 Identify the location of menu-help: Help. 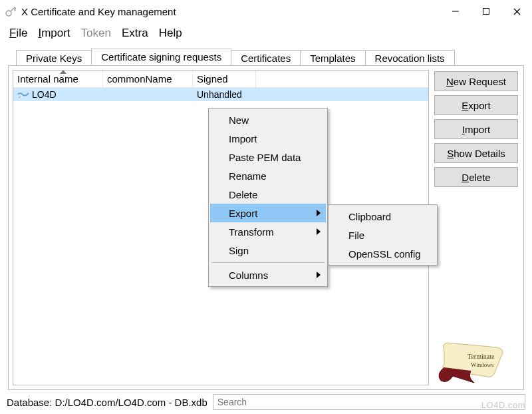
(170, 33).